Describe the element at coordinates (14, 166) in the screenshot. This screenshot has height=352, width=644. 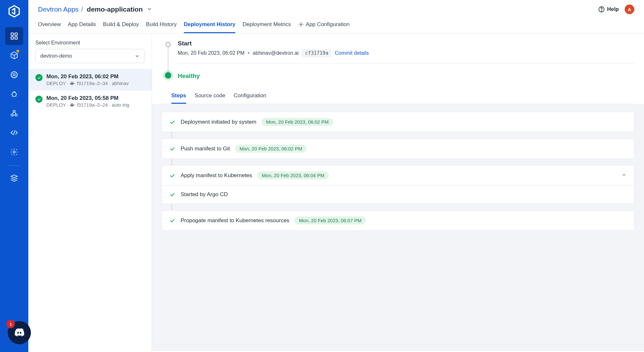
I see `nav-divider` at that location.